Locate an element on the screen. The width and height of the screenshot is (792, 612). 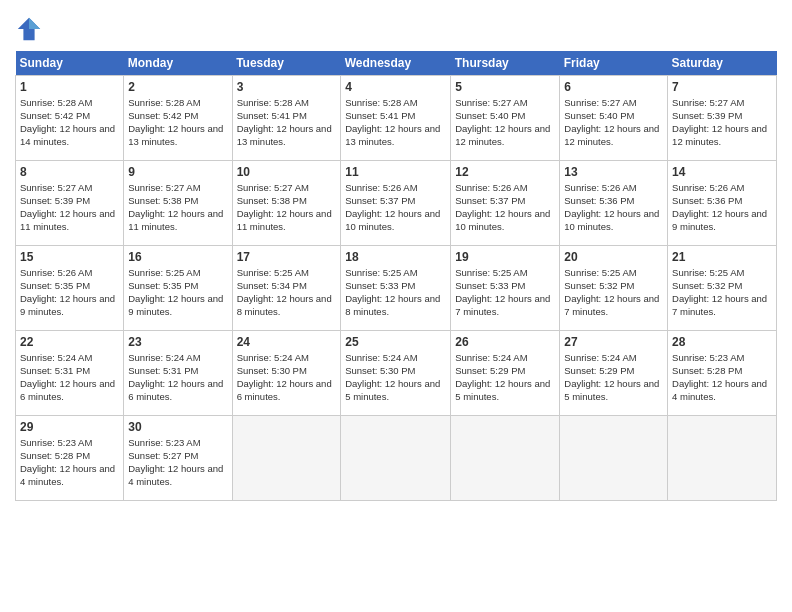
calendar-cell: 5Sunrise: 5:27 AMSunset: 5:40 PMDaylight… is located at coordinates (506, 118).